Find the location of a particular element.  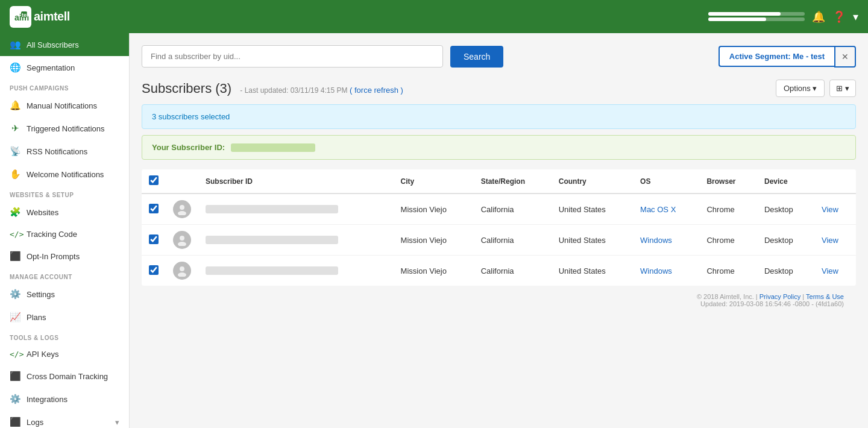

row-country-2: United States is located at coordinates (592, 271).